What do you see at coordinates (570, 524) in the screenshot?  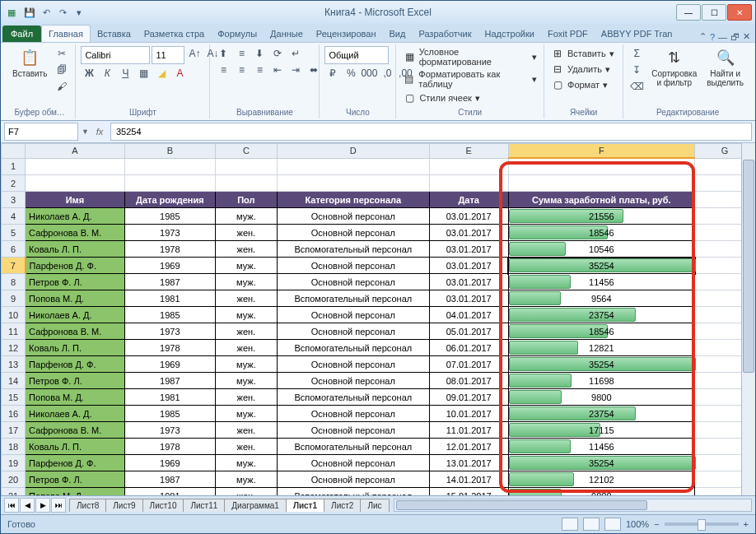 I see `view-normal-icon` at bounding box center [570, 524].